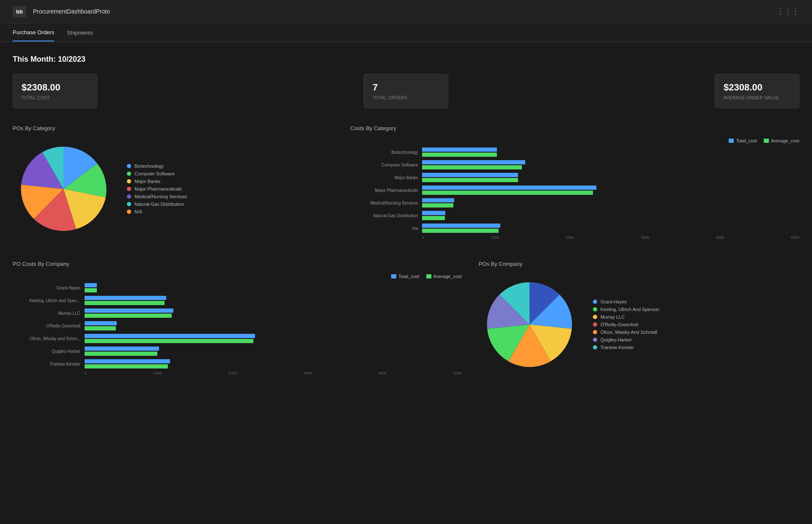 This screenshot has width=812, height=524. What do you see at coordinates (129, 166) in the screenshot?
I see `legend-dot-biotechnology` at bounding box center [129, 166].